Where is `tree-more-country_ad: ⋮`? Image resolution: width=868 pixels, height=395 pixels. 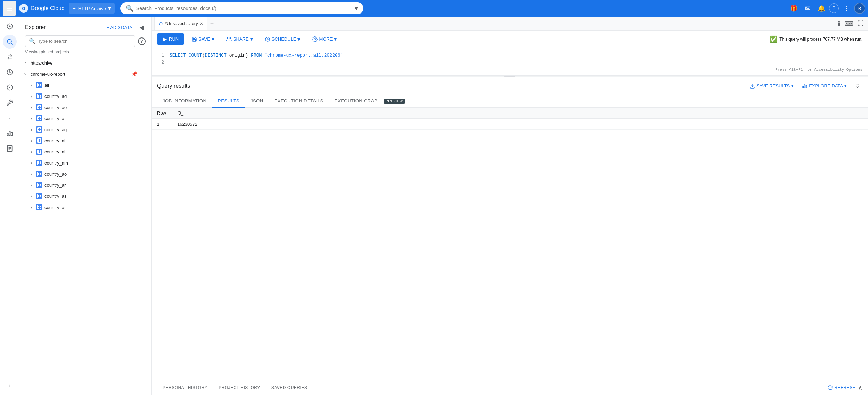 tree-more-country_ad: ⋮ is located at coordinates (142, 96).